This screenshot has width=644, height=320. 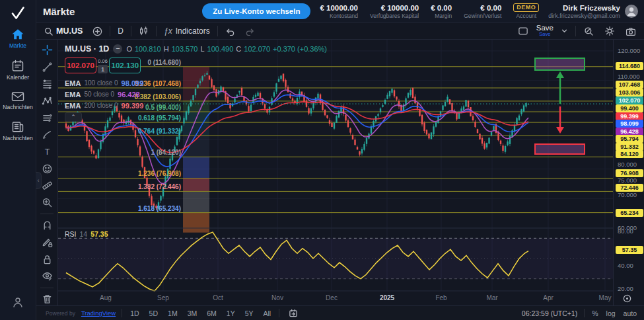 I want to click on indicator-row-ema100: EMA 100 close 0 98.099, so click(x=196, y=83).